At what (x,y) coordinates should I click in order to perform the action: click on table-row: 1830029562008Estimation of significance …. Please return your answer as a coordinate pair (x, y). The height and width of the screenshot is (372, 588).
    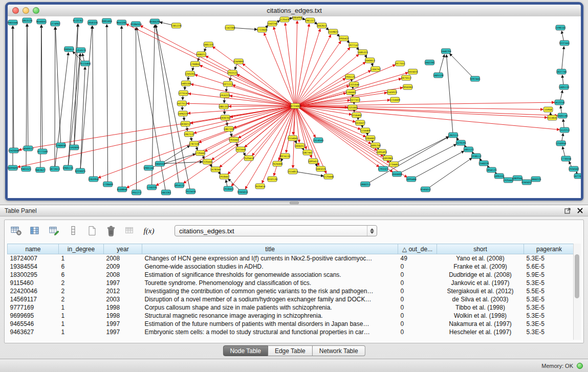
    Looking at the image, I should click on (291, 275).